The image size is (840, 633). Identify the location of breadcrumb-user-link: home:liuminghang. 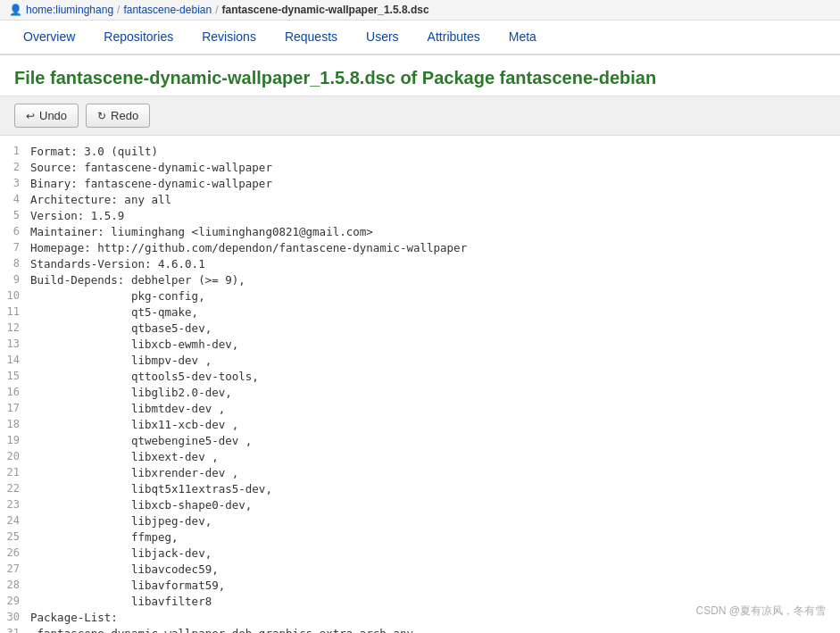
(70, 10).